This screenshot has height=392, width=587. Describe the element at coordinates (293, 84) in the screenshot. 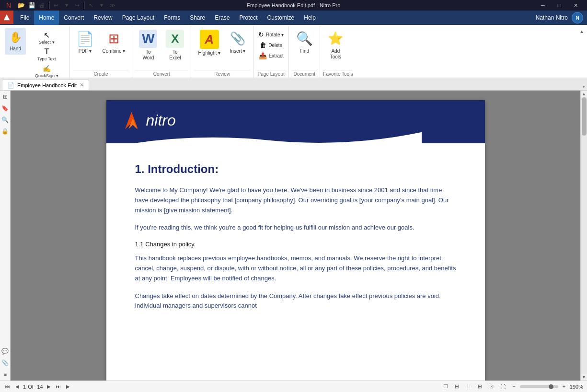

I see `tab-bar: 📄 Employee Handbook Edit ✕ ▾` at that location.